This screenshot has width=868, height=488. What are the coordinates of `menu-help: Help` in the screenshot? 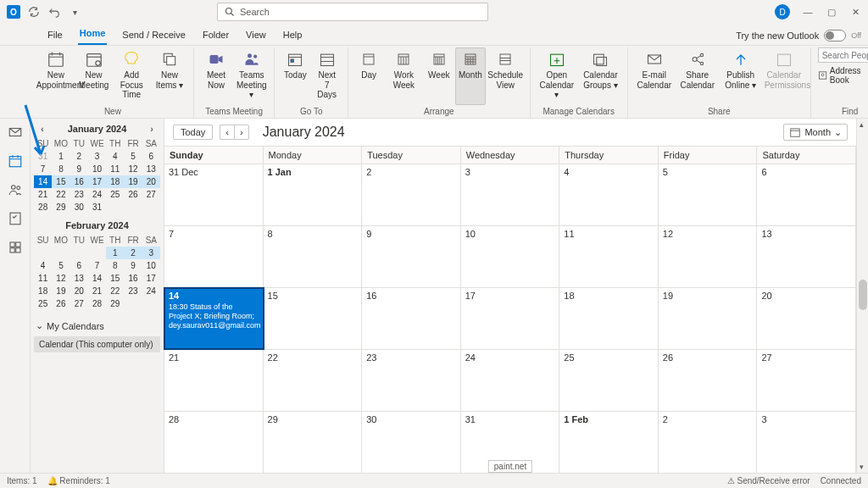 It's located at (293, 36).